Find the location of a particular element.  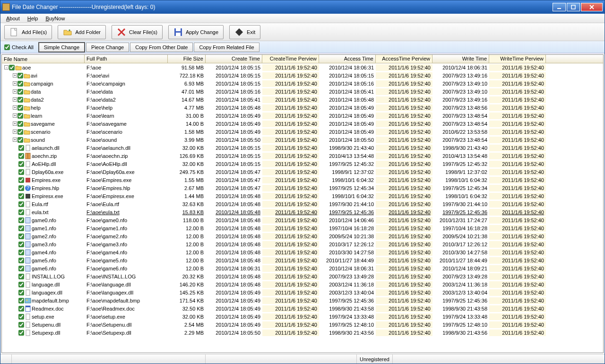

menu-help: Help is located at coordinates (33, 18).